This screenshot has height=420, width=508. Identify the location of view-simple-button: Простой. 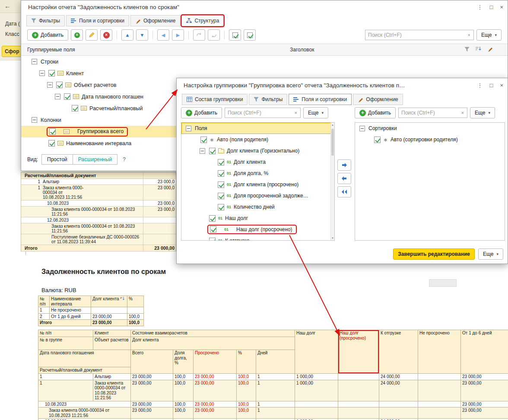
(57, 159).